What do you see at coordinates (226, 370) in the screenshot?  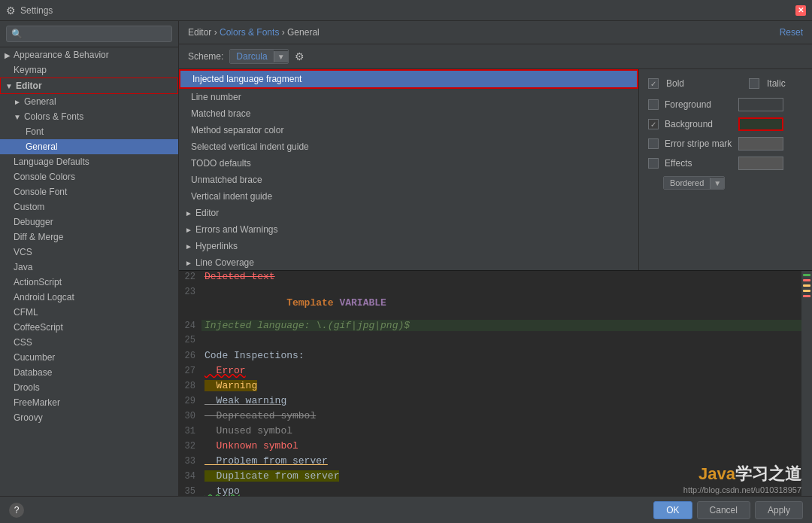 I see `code-error: Error` at bounding box center [226, 370].